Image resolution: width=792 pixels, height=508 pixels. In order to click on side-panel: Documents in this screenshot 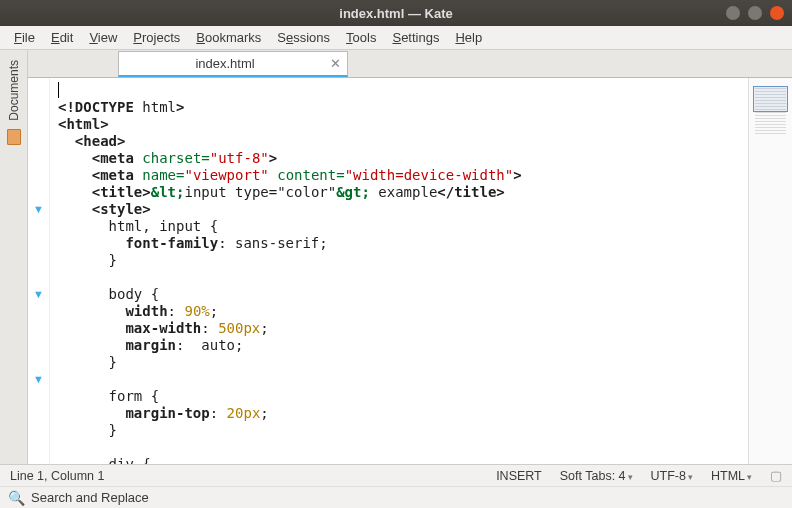, I will do `click(14, 257)`.